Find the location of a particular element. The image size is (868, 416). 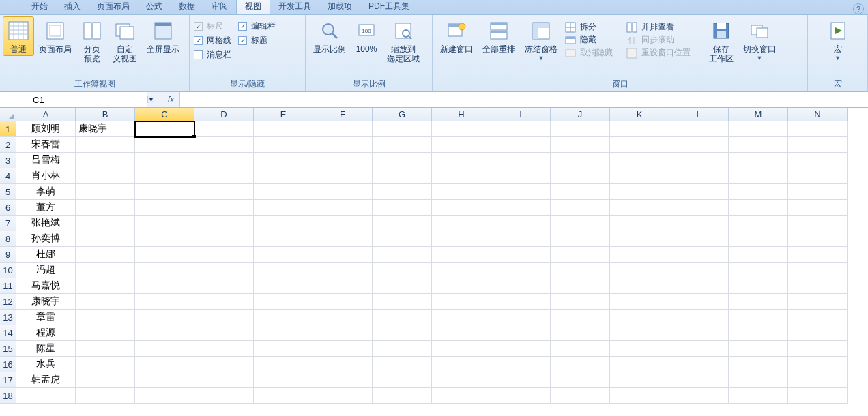

cell-L13 is located at coordinates (699, 318).